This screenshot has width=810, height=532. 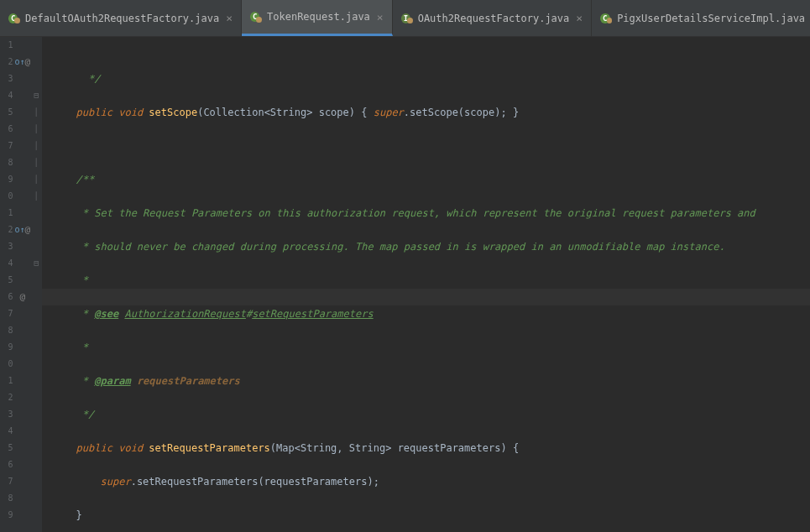 I want to click on line-numbers: 123 456 789 012 345 678 901 234 567 89, so click(x=8, y=284).